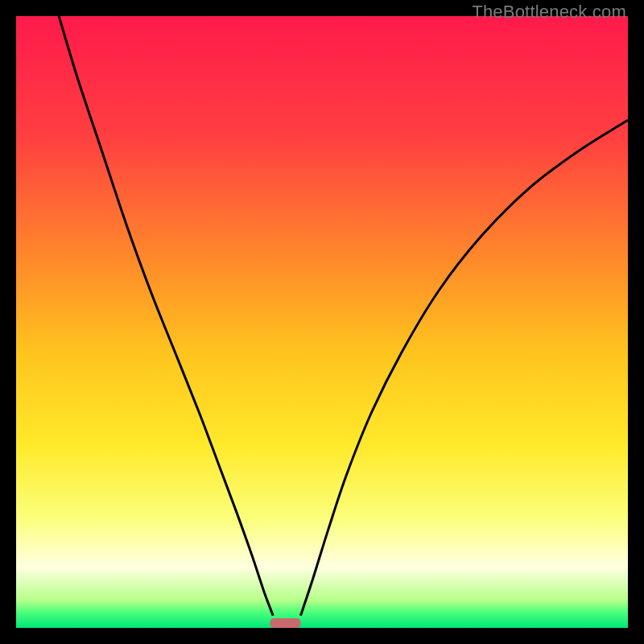 The height and width of the screenshot is (644, 644). Describe the element at coordinates (285, 623) in the screenshot. I see `optimal-range-marker` at that location.